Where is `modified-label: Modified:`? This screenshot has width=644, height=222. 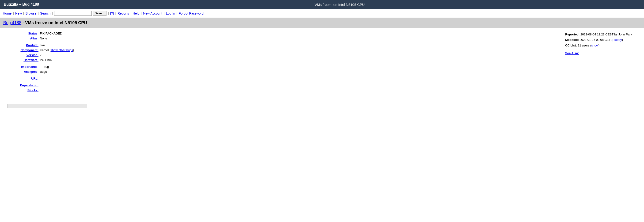 modified-label: Modified: is located at coordinates (572, 40).